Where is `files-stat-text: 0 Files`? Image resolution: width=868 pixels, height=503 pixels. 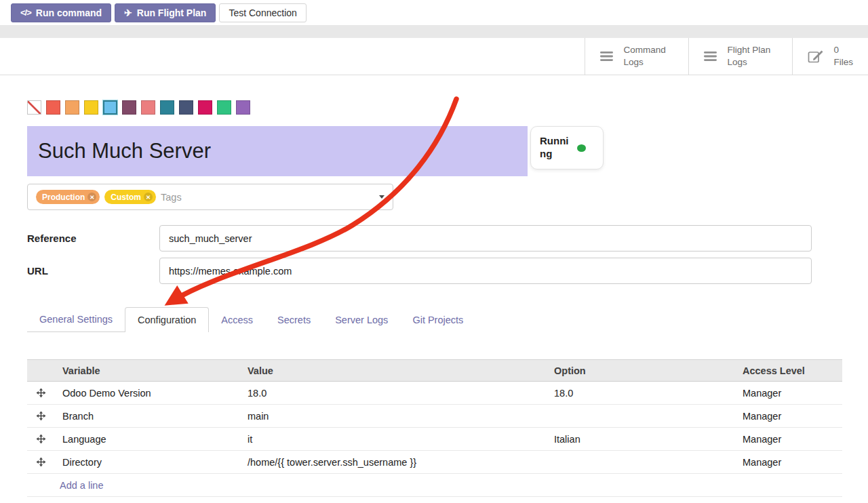 files-stat-text: 0 Files is located at coordinates (844, 56).